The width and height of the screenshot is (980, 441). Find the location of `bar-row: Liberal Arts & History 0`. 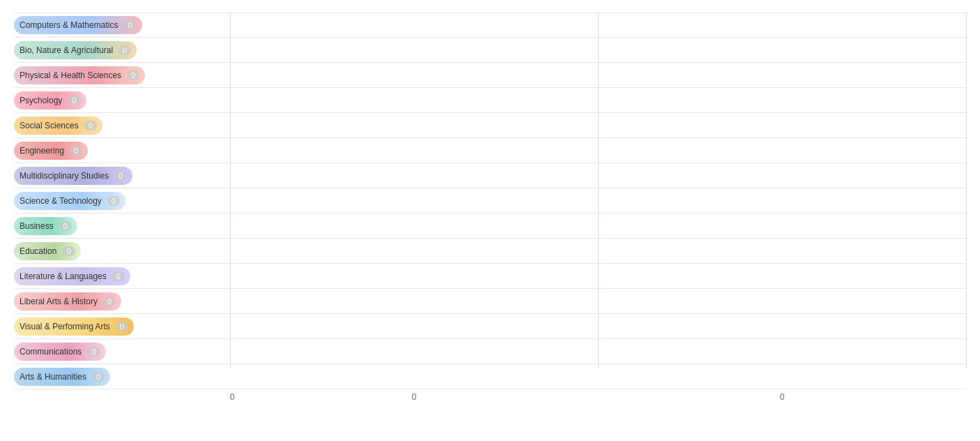

bar-row: Liberal Arts & History 0 is located at coordinates (490, 301).